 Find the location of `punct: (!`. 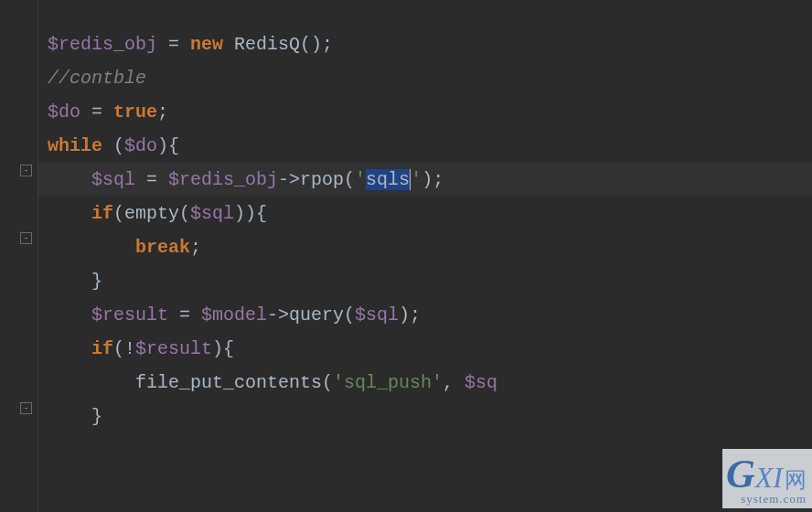

punct: (! is located at coordinates (124, 349).